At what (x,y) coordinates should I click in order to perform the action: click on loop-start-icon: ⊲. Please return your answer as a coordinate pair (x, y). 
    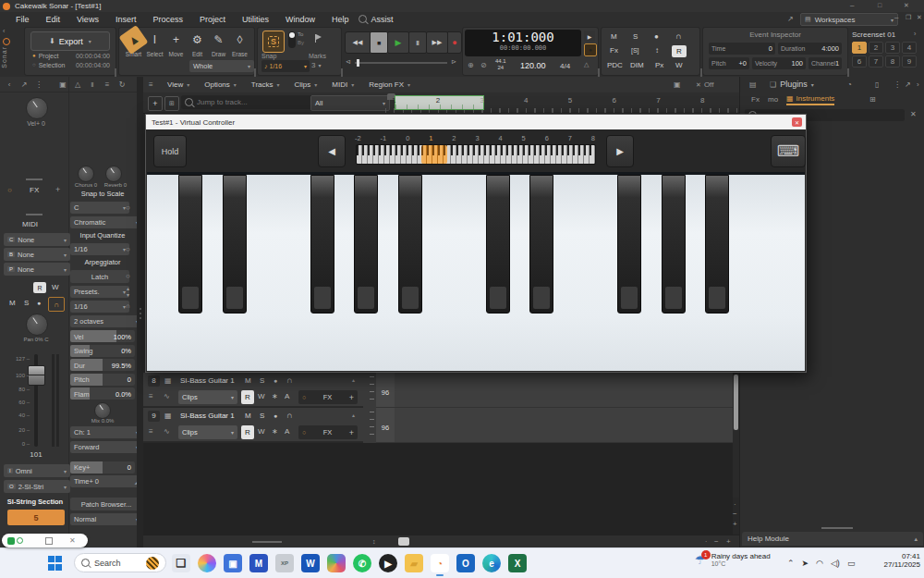
    Looking at the image, I should click on (348, 62).